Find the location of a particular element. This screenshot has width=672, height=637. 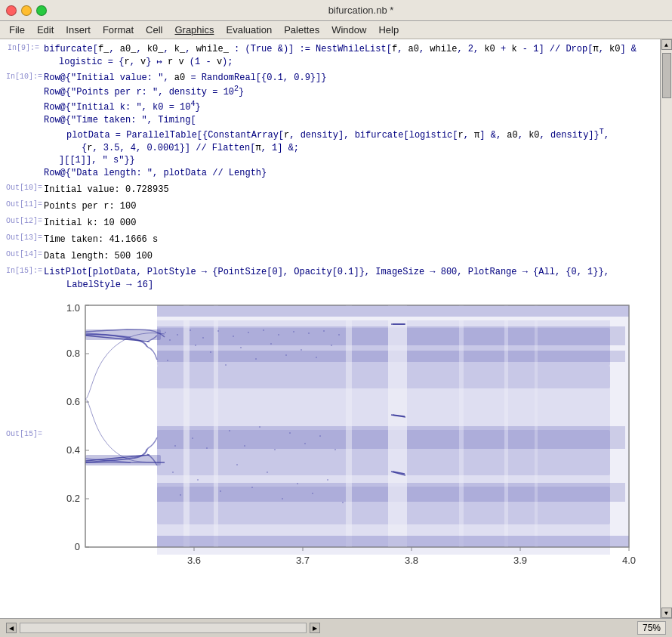

scroll-thumb is located at coordinates (667, 76).